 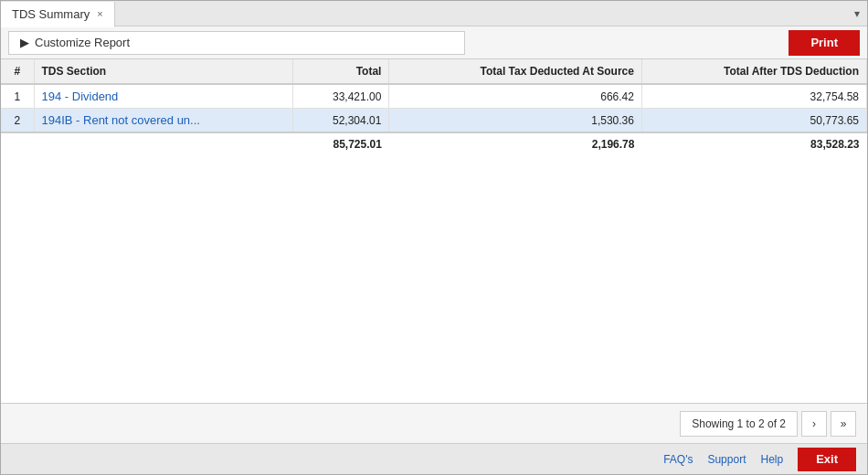 What do you see at coordinates (515, 144) in the screenshot?
I see `footer-tax-deducted: 2,196.78` at bounding box center [515, 144].